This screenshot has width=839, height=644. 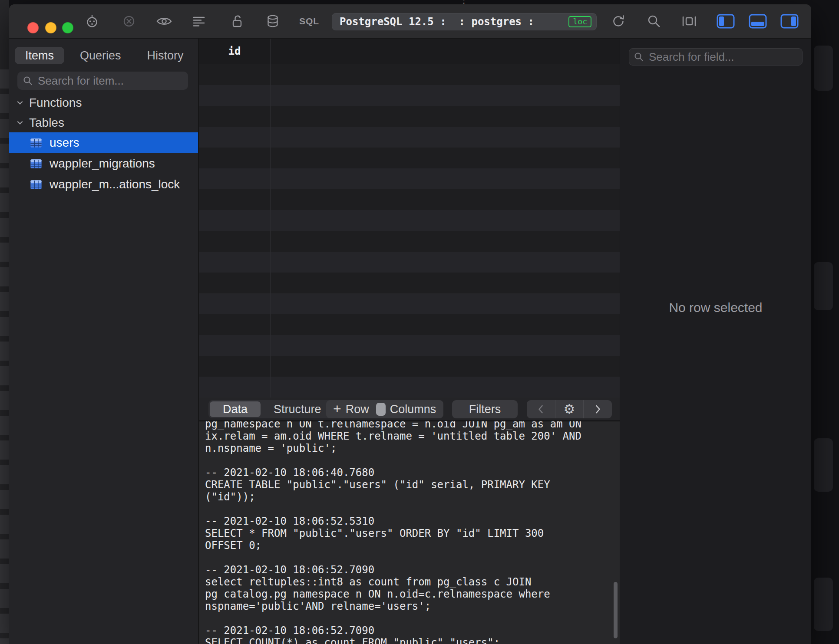 What do you see at coordinates (64, 143) in the screenshot?
I see `table-label: users` at bounding box center [64, 143].